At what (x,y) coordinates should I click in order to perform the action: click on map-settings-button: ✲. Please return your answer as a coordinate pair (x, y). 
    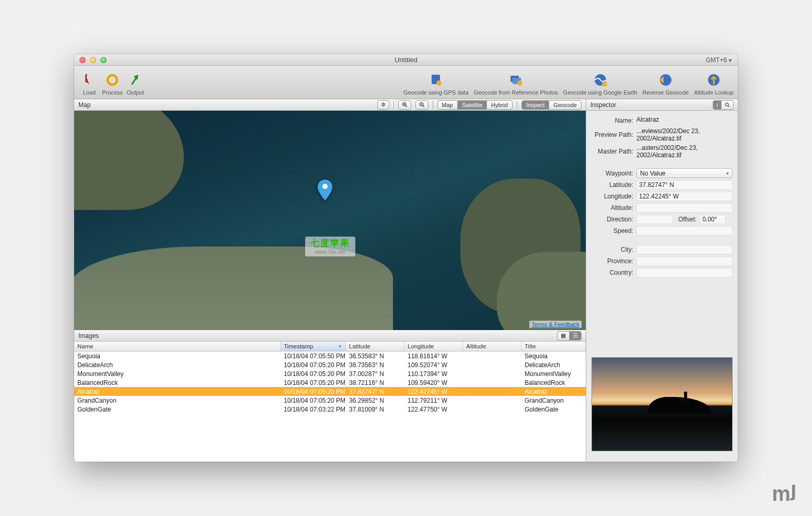
    Looking at the image, I should click on (384, 105).